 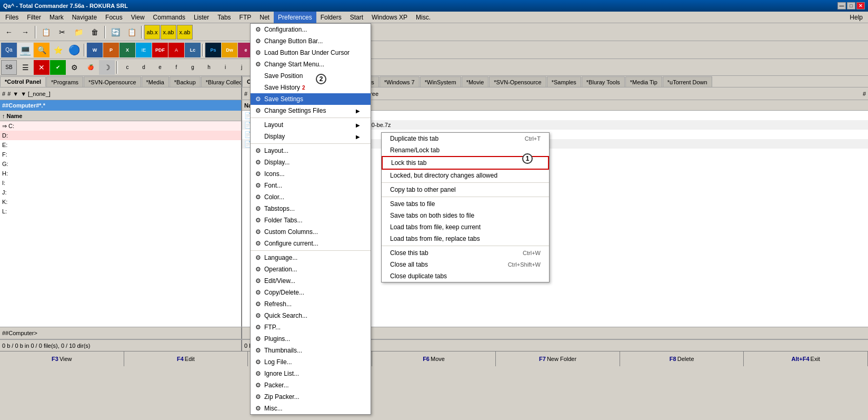 What do you see at coordinates (311, 30) in the screenshot?
I see `menu-configuration: ⚙ Configuration...` at bounding box center [311, 30].